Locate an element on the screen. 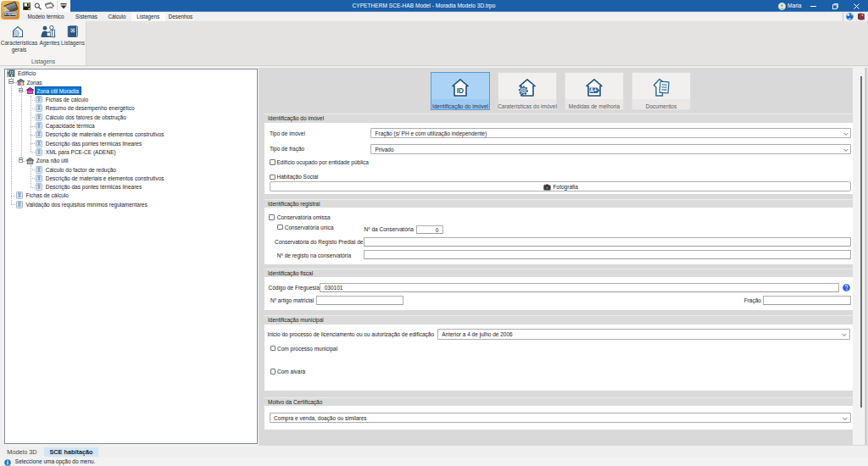  svg-text: HAB is located at coordinates (14, 14).